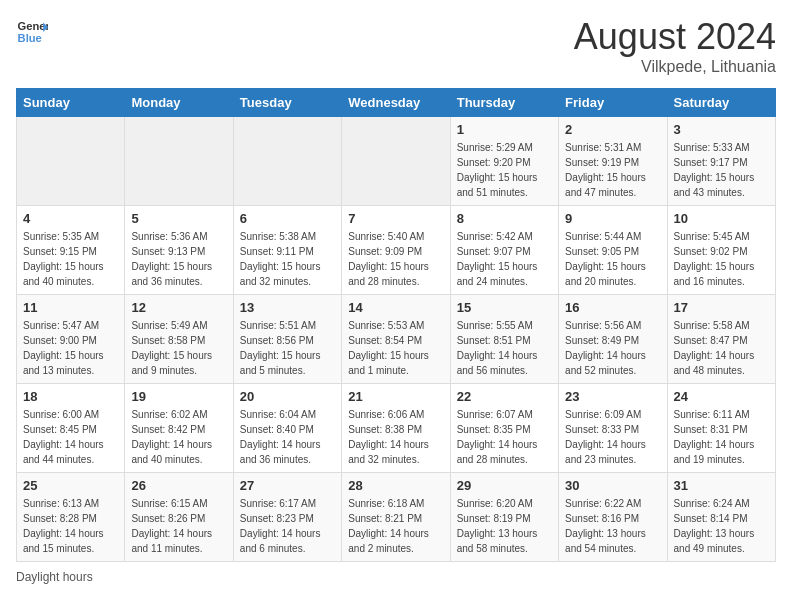 The image size is (792, 612). What do you see at coordinates (504, 250) in the screenshot?
I see `calendar-cell: 8Sunrise: 5:42 AM Sunset: 9:07 PM Daylig…` at bounding box center [504, 250].